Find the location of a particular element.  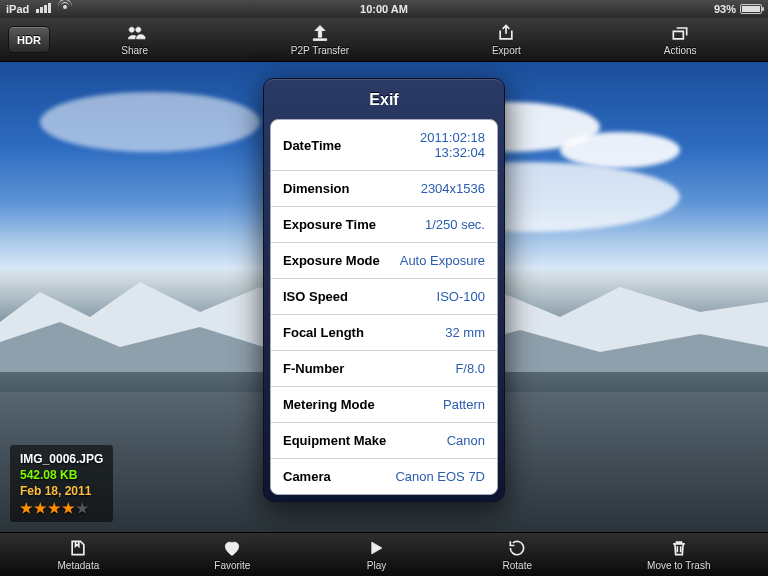

trash-icon is located at coordinates (679, 548).